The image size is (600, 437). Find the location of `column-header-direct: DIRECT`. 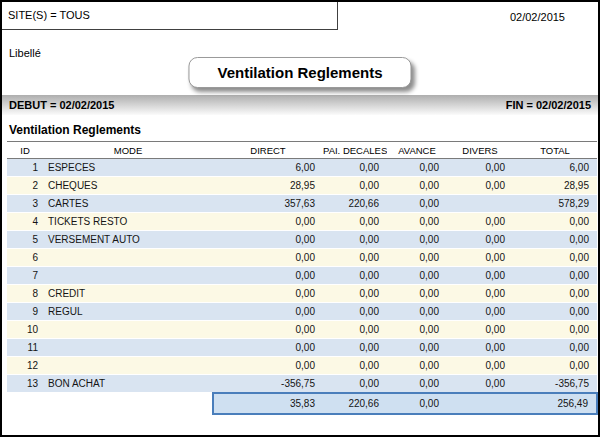

column-header-direct: DIRECT is located at coordinates (268, 150).